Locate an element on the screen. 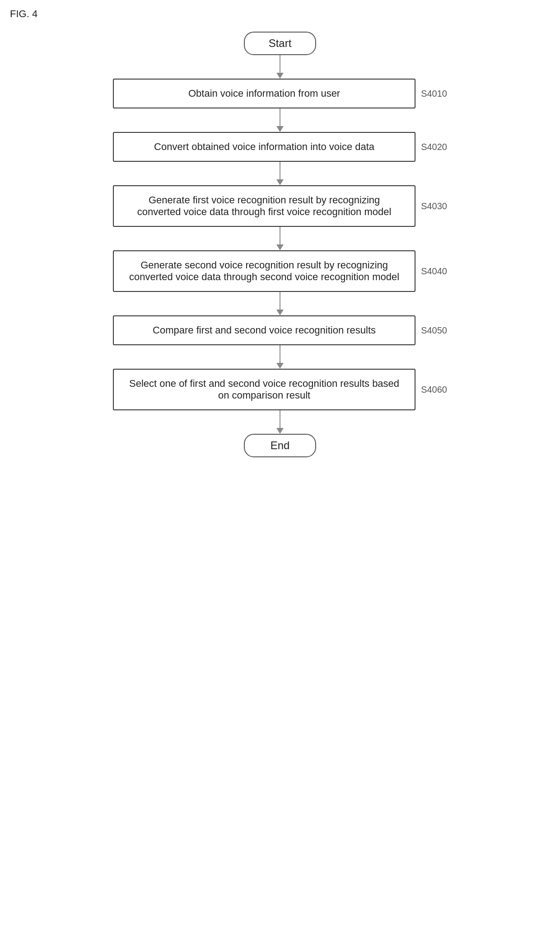 This screenshot has width=560, height=925. step-row-s4040: Generate second voice recognition result… is located at coordinates (280, 271).